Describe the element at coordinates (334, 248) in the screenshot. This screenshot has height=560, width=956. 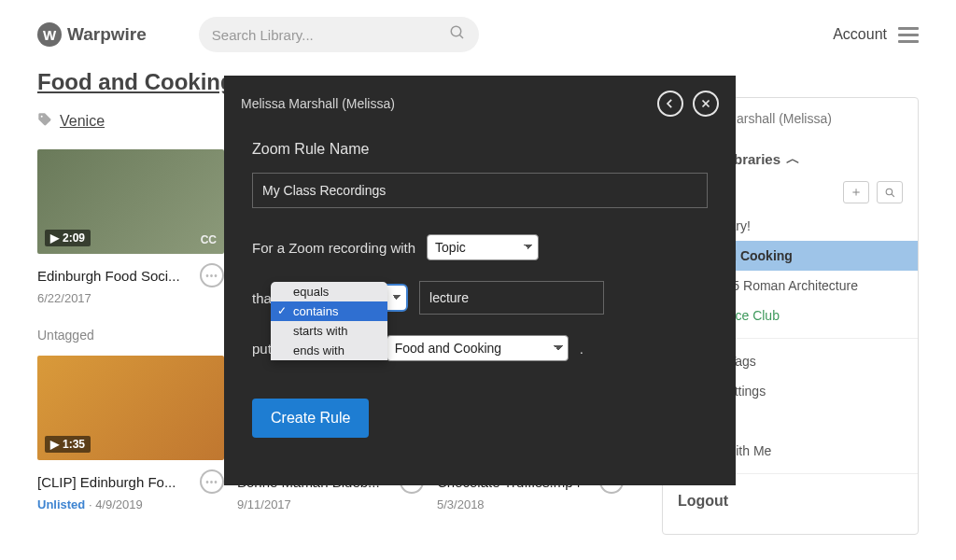
I see `sentence-prefix: For a Zoom recording with` at that location.